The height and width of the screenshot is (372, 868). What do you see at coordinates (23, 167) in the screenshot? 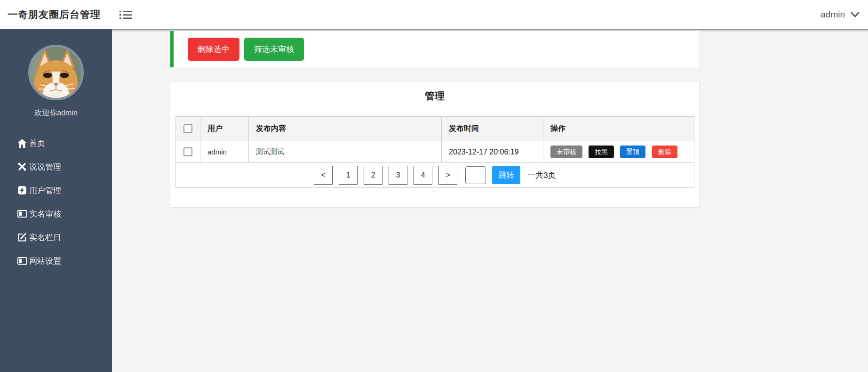
I see `tools-icon` at bounding box center [23, 167].